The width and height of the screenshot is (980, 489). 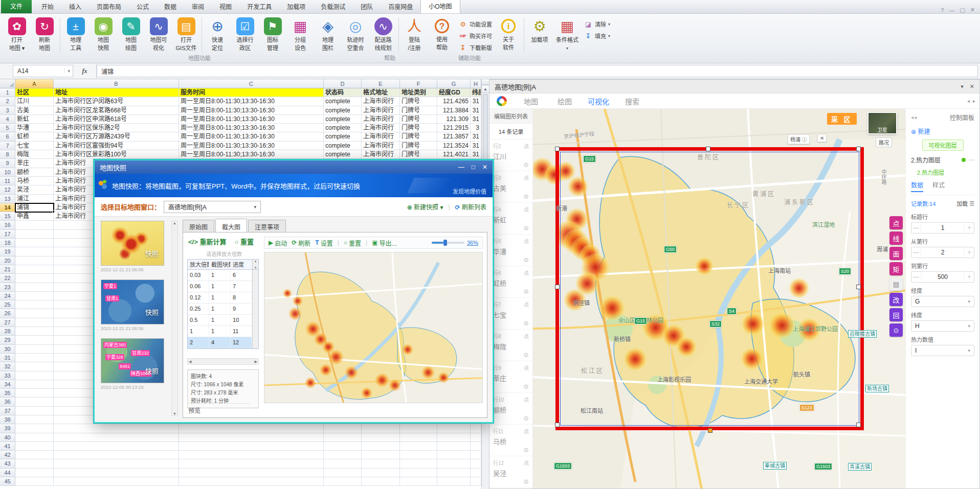 What do you see at coordinates (324, 243) in the screenshot?
I see `text-settings-button: T设置` at bounding box center [324, 243].